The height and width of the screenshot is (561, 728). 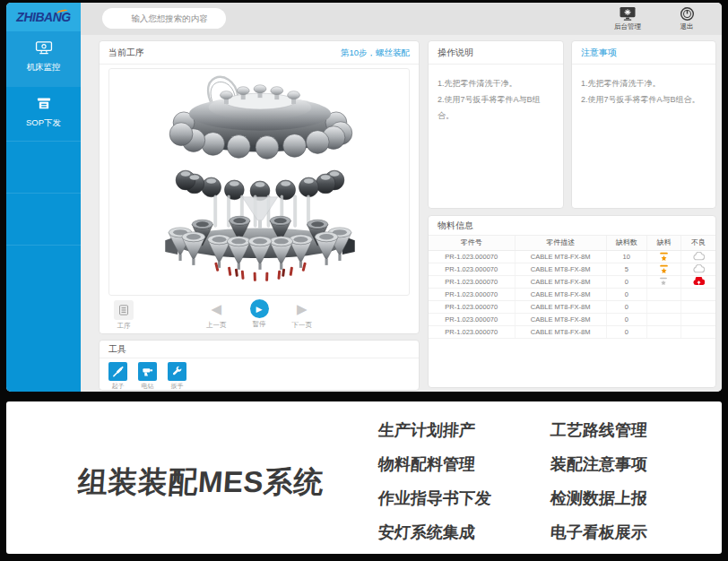 What do you see at coordinates (496, 83) in the screenshot?
I see `operation-line: 1.先把零件清洗干净。` at bounding box center [496, 83].